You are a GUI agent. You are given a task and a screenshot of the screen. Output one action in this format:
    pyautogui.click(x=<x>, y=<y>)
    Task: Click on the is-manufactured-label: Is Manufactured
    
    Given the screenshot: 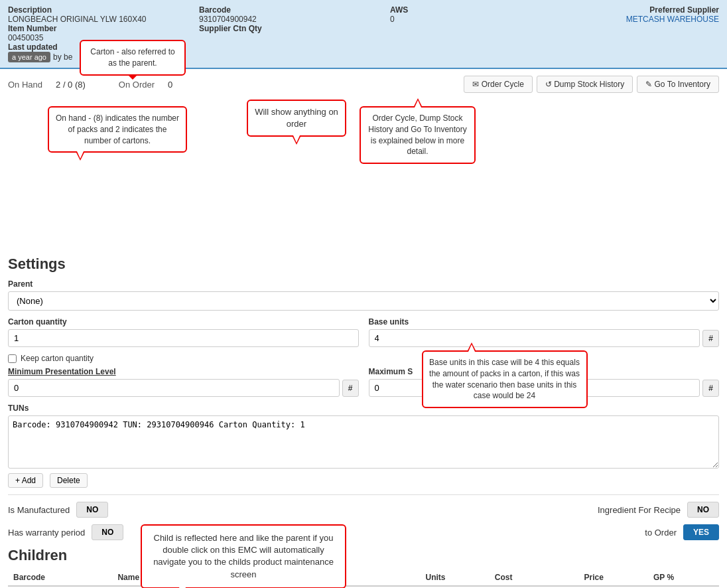 What is the action you would take?
    pyautogui.click(x=38, y=510)
    